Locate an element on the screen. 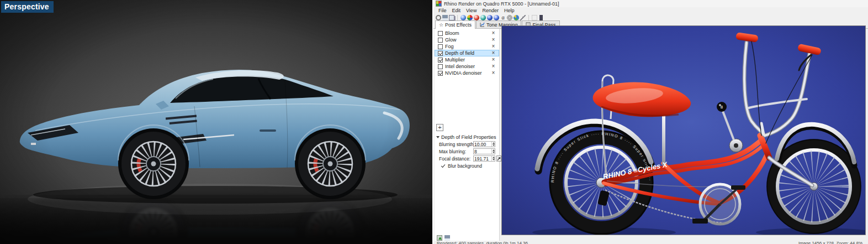 This screenshot has height=244, width=868. dof-properties-header: Depth of Field Properties is located at coordinates (467, 137).